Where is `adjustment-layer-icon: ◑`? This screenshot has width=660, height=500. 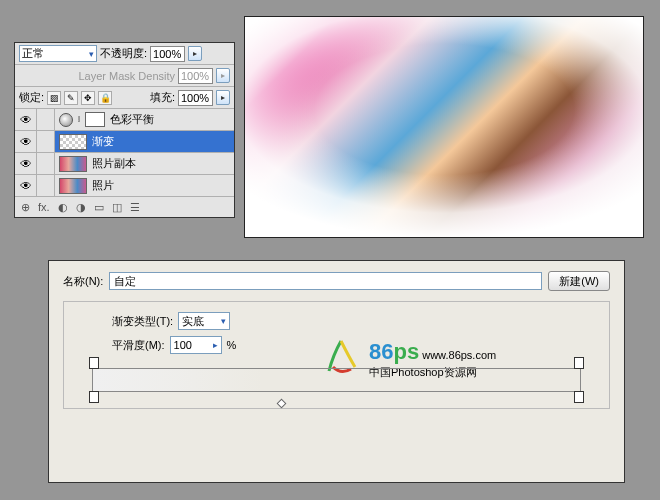
adjustment-layer-icon: ◑ is located at coordinates (81, 208).